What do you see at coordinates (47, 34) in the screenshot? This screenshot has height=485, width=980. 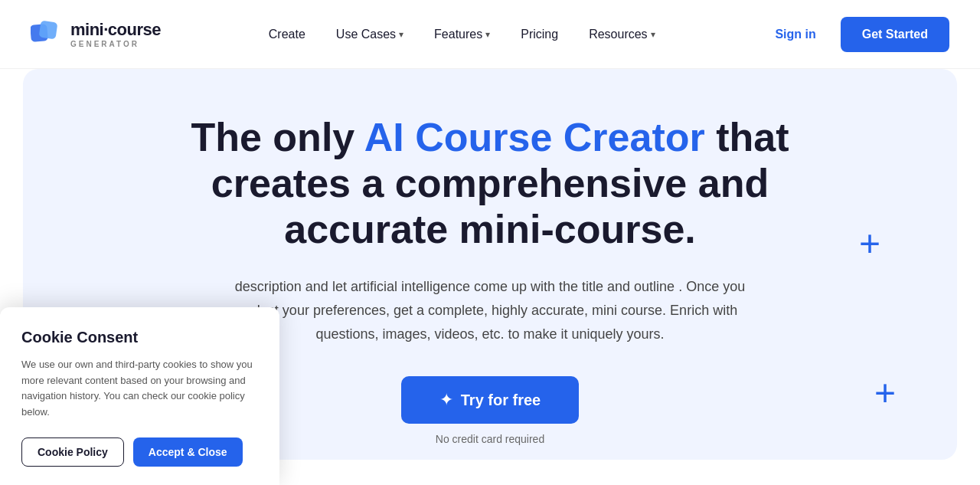 I see `logo-icon` at bounding box center [47, 34].